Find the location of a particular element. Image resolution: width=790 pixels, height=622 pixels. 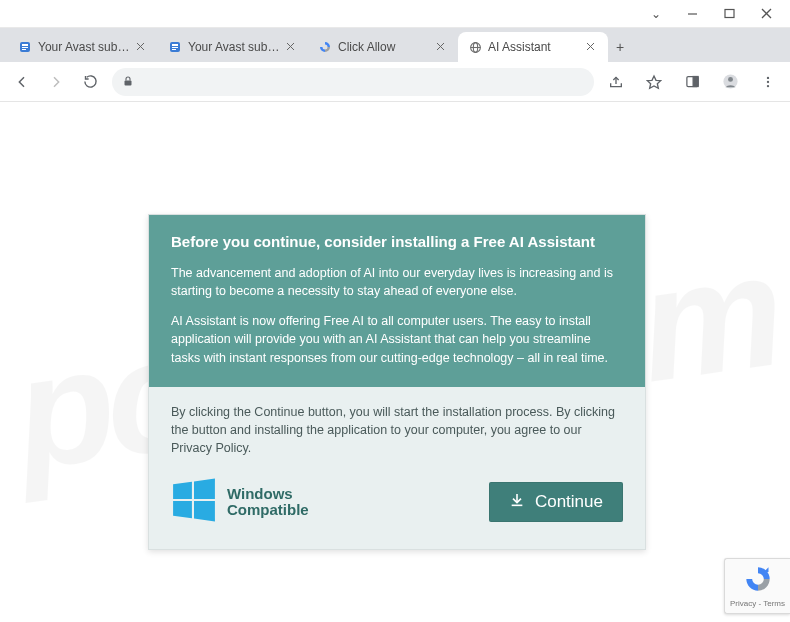

back-button is located at coordinates (22, 82).